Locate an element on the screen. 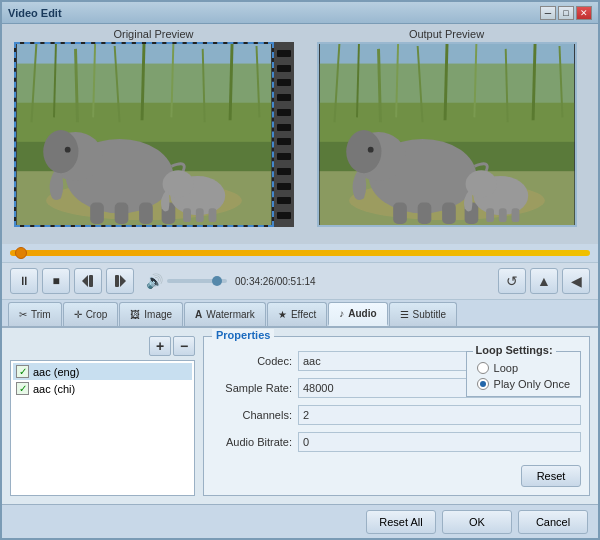 The image size is (600, 540). tab-image-label: Image is located at coordinates (158, 314).